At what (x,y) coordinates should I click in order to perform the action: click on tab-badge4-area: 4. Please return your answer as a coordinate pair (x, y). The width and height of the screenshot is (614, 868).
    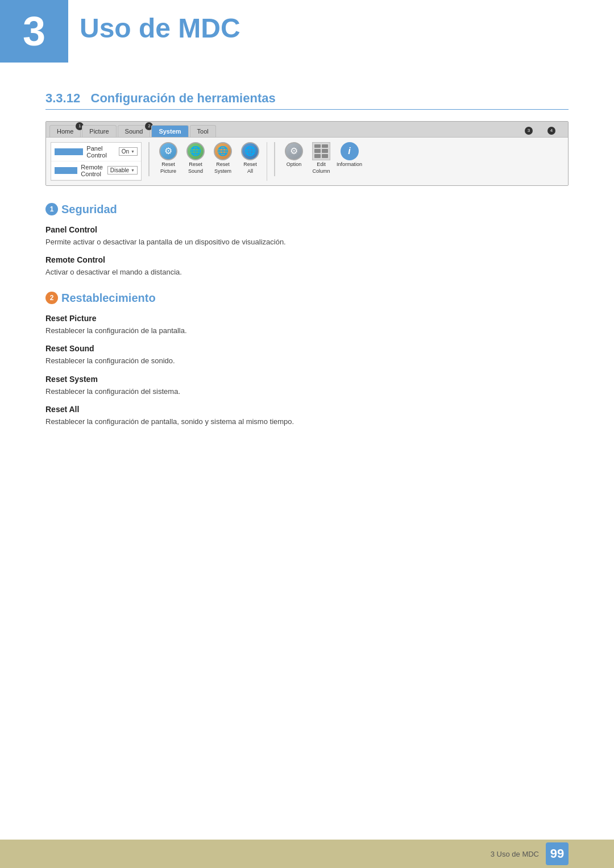
    Looking at the image, I should click on (551, 131).